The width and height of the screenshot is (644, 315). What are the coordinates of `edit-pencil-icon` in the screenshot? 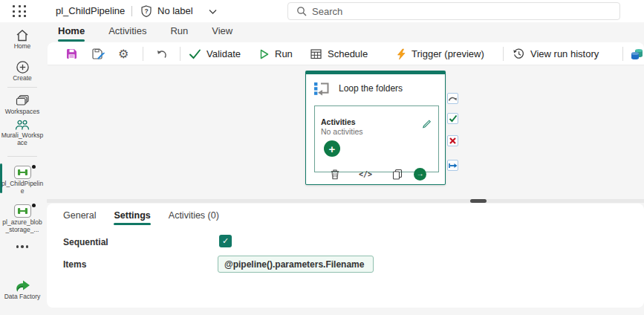 It's located at (426, 123).